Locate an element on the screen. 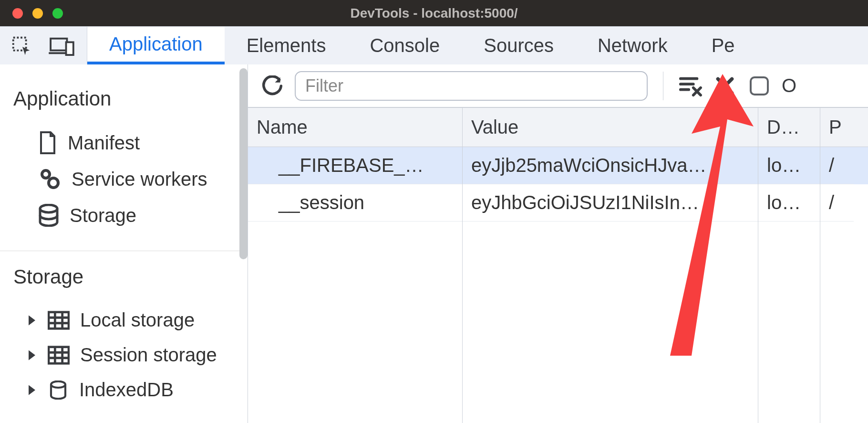  inspect-element-icon is located at coordinates (21, 46).